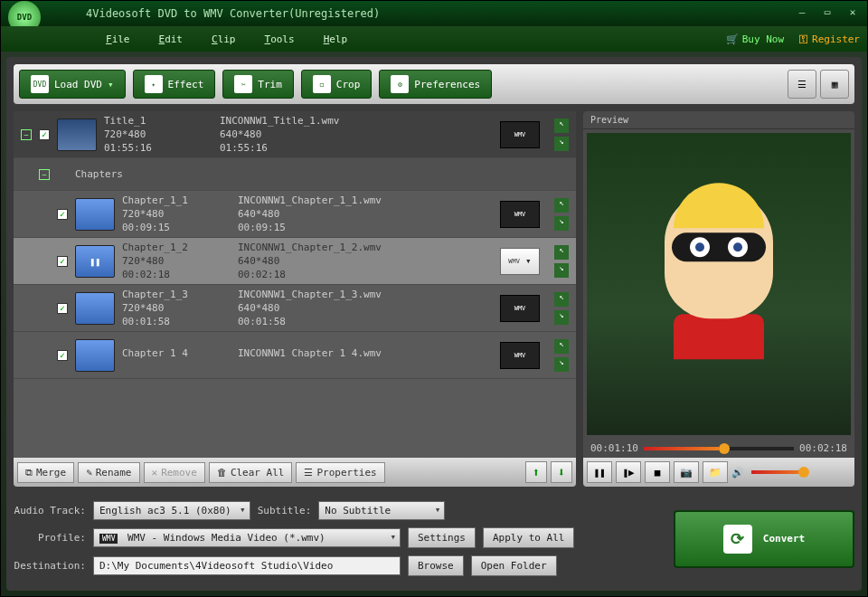 This screenshot has width=868, height=597. I want to click on apply-to-all-button: Apply to All, so click(528, 537).